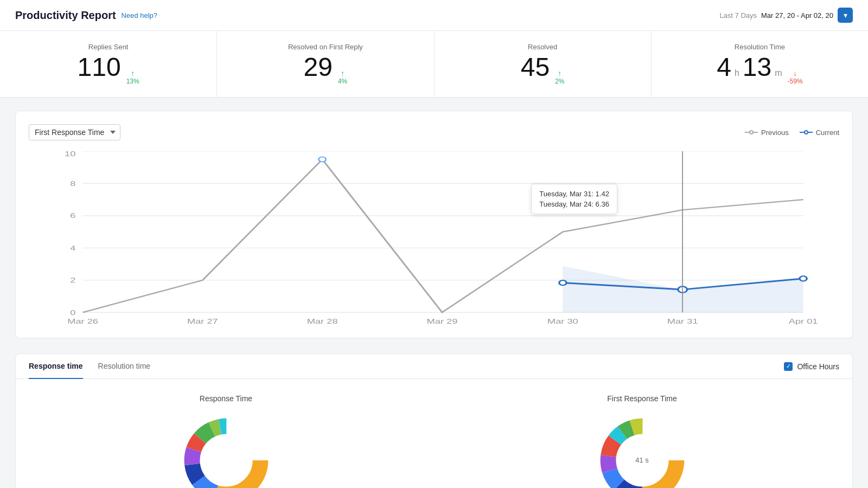 The width and height of the screenshot is (868, 488). Describe the element at coordinates (803, 321) in the screenshot. I see `svg-text: Apr 01` at that location.